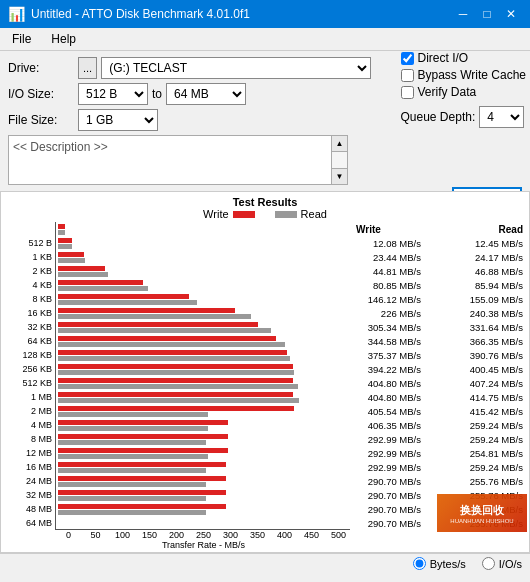 This screenshot has width=530, height=582. I want to click on description-scrollbar: ▲ ▼, so click(339, 160).